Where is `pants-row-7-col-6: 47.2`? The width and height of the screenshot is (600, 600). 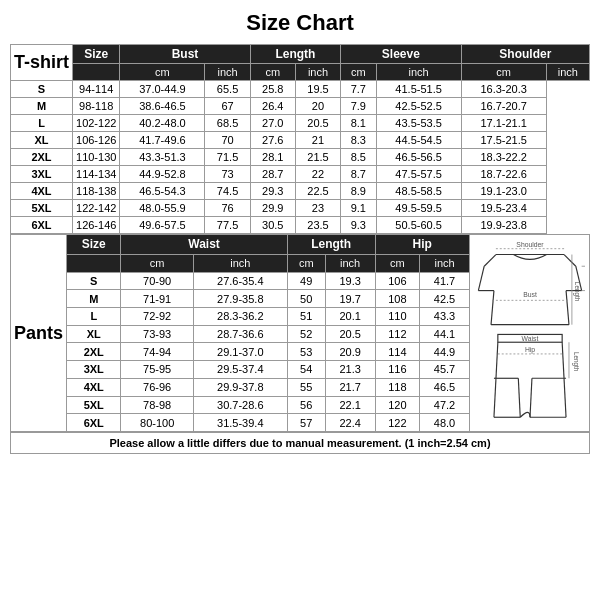 pants-row-7-col-6: 47.2 is located at coordinates (445, 405).